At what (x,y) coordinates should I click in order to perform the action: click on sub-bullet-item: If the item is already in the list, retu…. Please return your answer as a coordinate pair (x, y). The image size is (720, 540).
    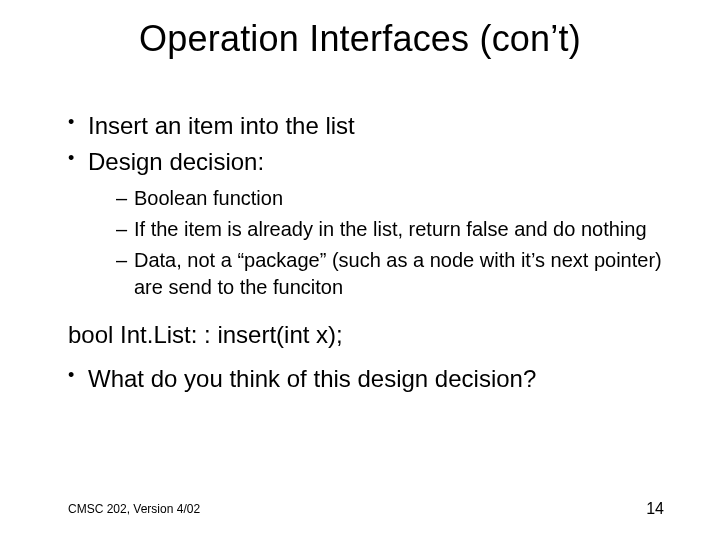
    Looking at the image, I should click on (392, 230).